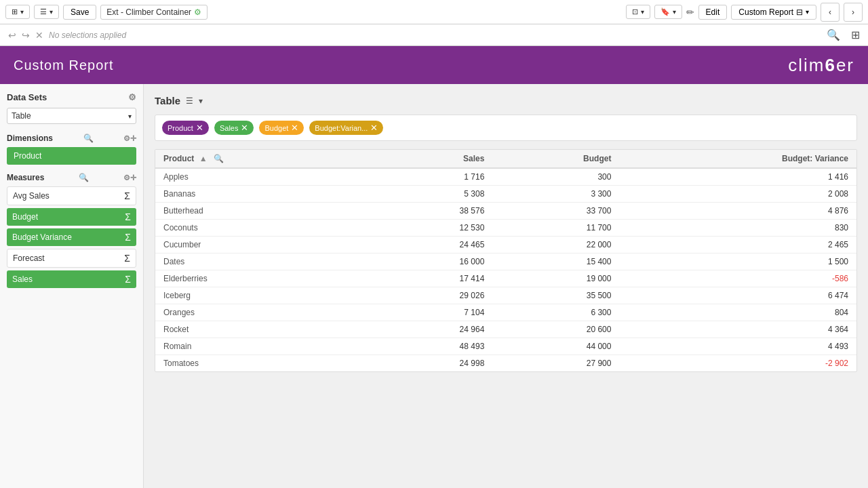 This screenshot has width=868, height=488. What do you see at coordinates (434, 35) in the screenshot?
I see `selection-bar: ↩ ↪ ✕ No selections applied 🔍 ⊞` at bounding box center [434, 35].